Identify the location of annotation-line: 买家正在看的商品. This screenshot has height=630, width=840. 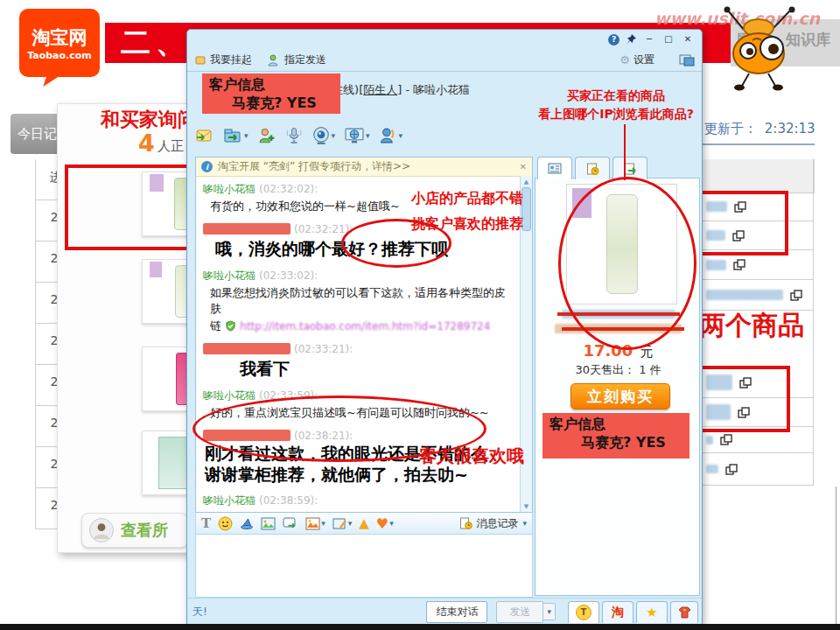
(616, 96).